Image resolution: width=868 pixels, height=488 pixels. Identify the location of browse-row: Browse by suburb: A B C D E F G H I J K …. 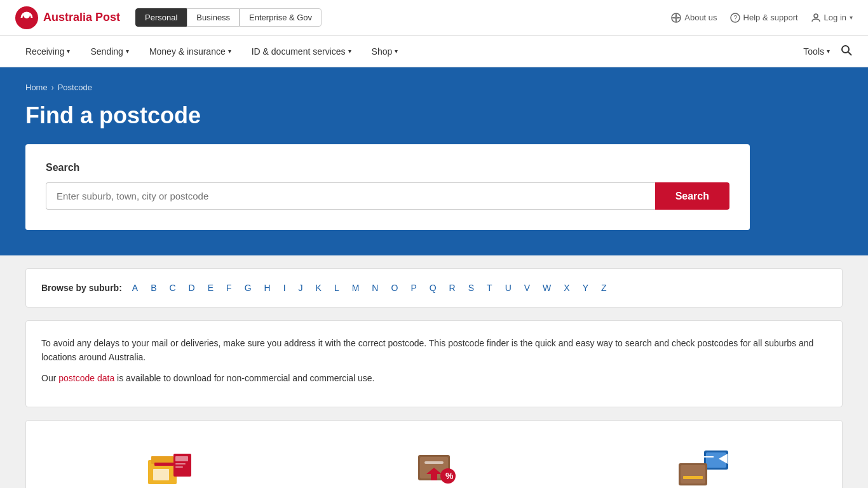
(434, 288).